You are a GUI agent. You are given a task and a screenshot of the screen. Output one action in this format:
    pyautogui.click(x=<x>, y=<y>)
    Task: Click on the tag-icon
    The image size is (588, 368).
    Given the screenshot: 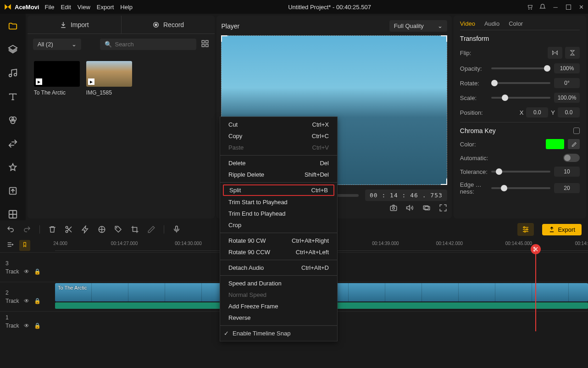 What is the action you would take?
    pyautogui.click(x=118, y=229)
    